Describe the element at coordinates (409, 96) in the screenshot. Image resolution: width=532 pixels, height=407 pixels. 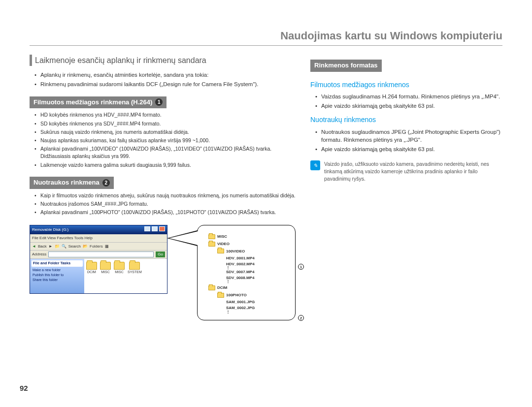
I see `list-item: Vaizdas suglaudinamas H.264 formatu. Rin…` at that location.